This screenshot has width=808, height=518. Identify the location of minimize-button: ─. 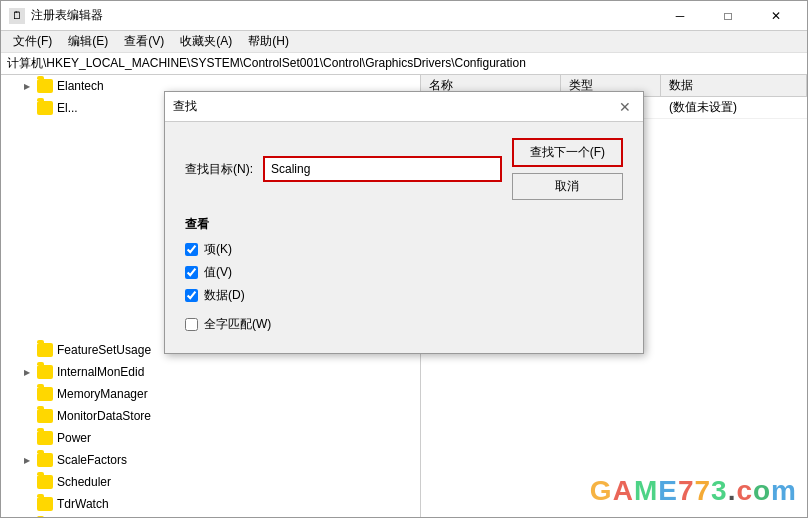
(680, 16).